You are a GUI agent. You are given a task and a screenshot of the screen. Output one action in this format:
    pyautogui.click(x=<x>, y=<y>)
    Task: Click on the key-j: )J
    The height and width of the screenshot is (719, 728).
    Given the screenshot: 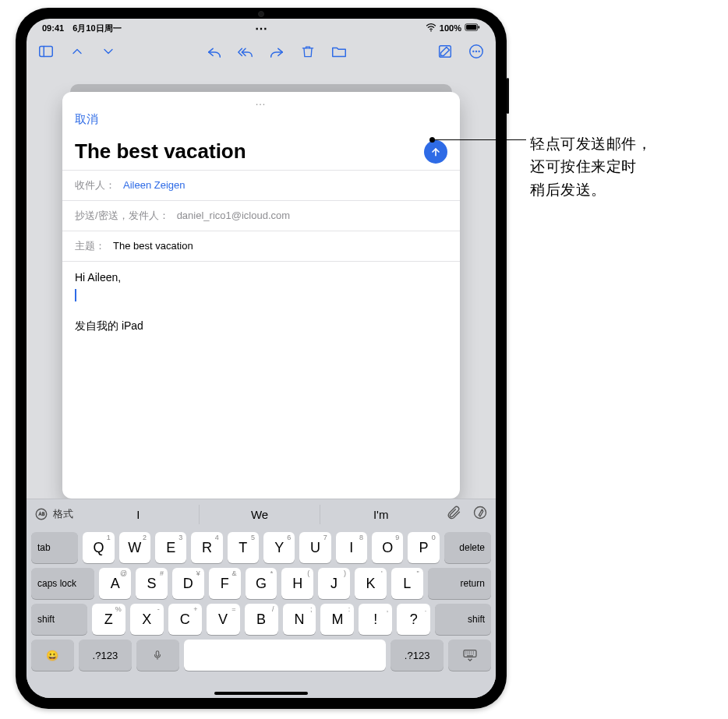 What is the action you would take?
    pyautogui.click(x=334, y=583)
    